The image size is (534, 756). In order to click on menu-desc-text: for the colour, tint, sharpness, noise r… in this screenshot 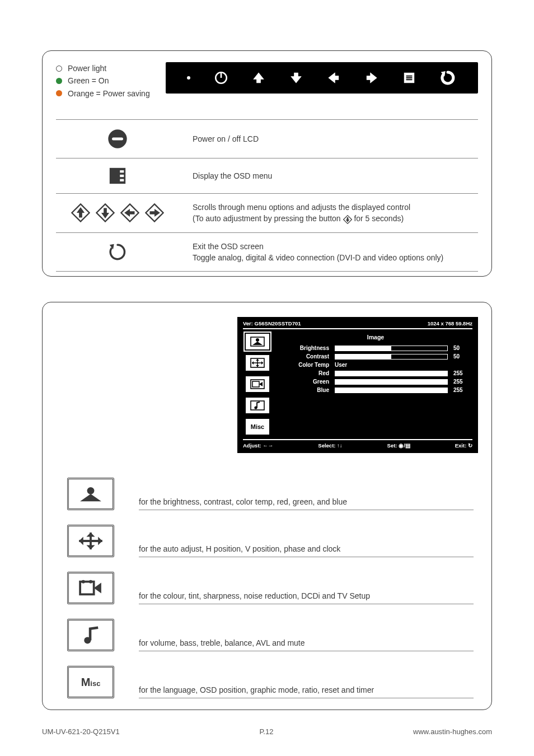, I will do `click(306, 598)`.